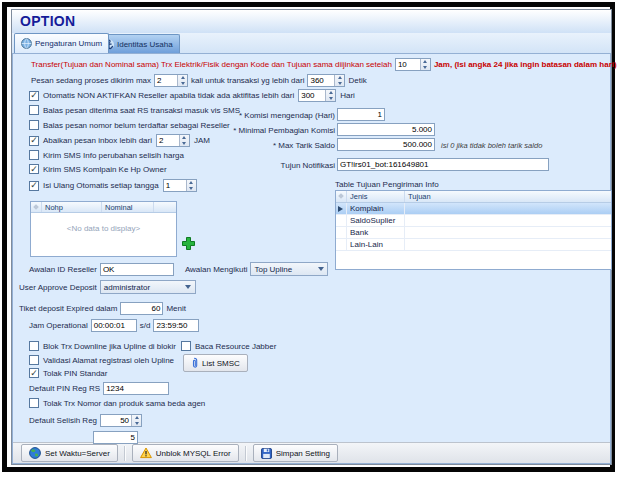 The width and height of the screenshot is (624, 480). What do you see at coordinates (282, 270) in the screenshot?
I see `awalan-mengikuti-value: Top Upline` at bounding box center [282, 270].